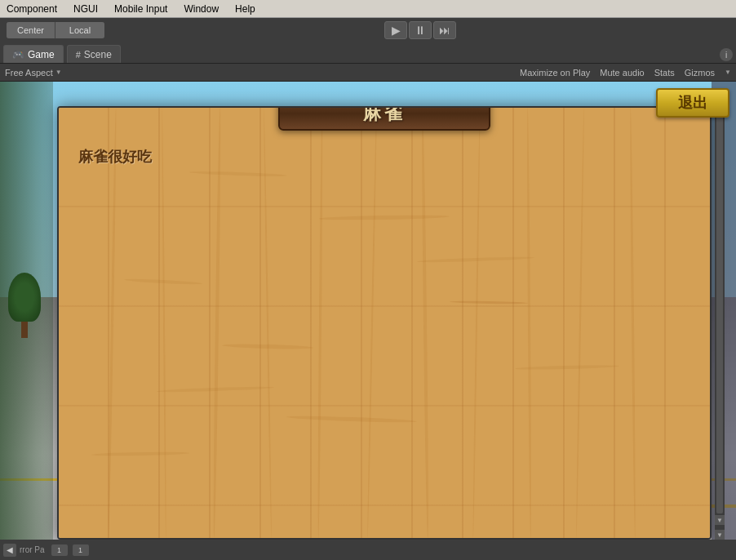 Image resolution: width=736 pixels, height=560 pixels. Describe the element at coordinates (24, 305) in the screenshot. I see `tree-left` at that location.